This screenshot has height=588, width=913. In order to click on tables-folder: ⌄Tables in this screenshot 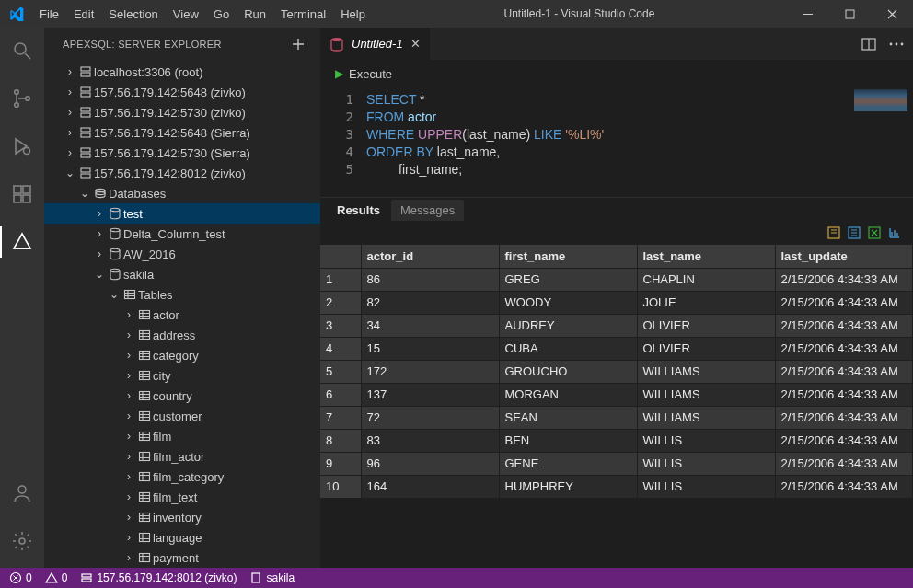, I will do `click(182, 294)`.